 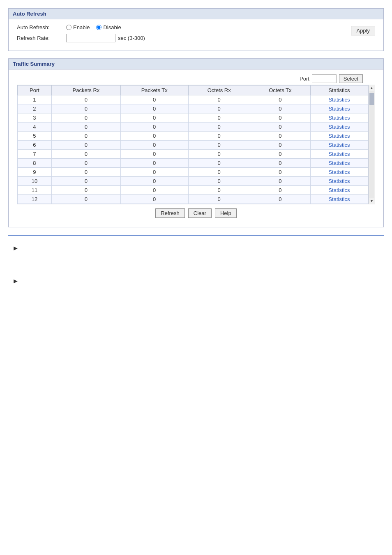 I want to click on cell-port: 5, so click(x=35, y=136).